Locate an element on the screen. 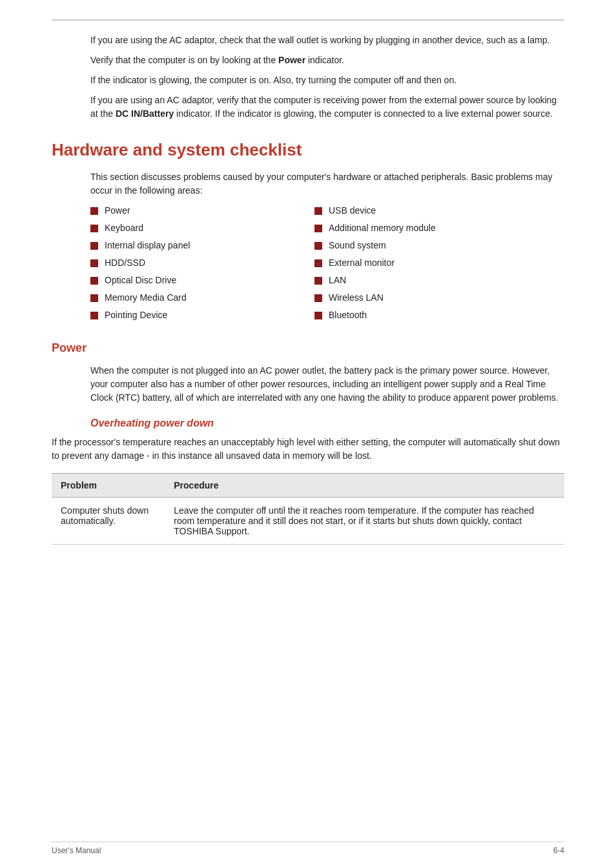 Image resolution: width=616 pixels, height=868 pixels. checklist-item-label: USB device is located at coordinates (353, 210).